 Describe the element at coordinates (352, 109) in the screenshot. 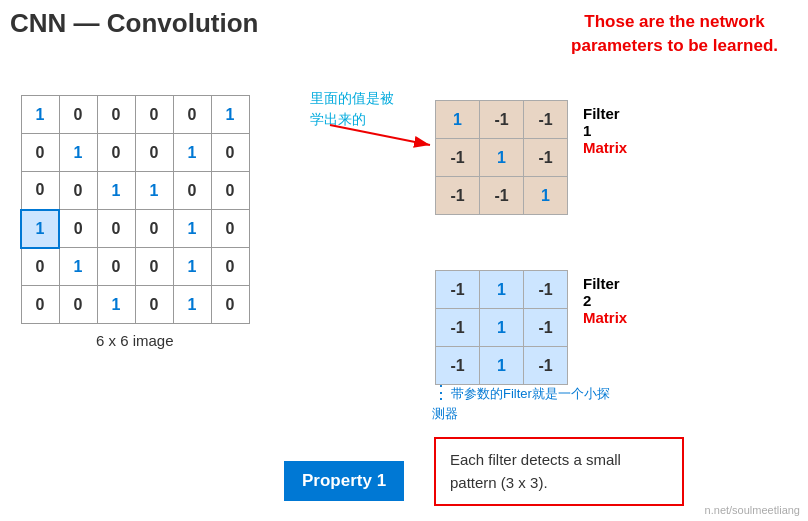

I see `annotation-chinese: 里面的值是被 学出来的` at that location.